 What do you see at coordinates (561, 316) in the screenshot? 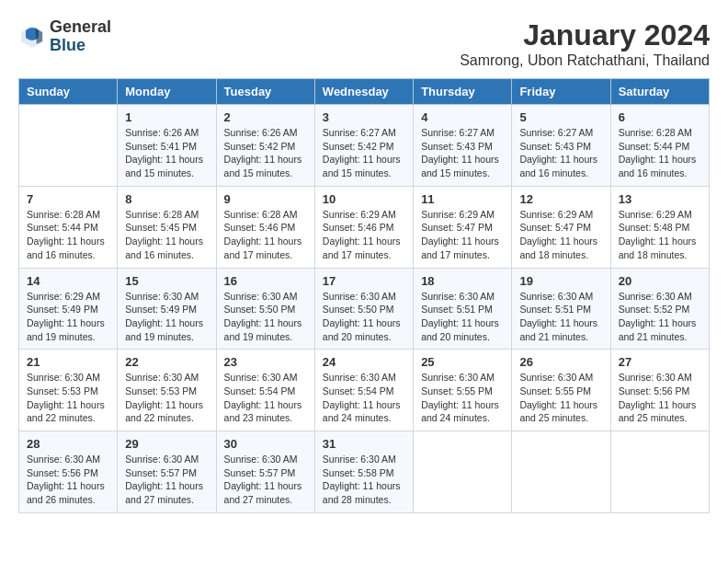
I see `day-info: Sunrise: 6:30 AM Sunset: 5:51 PM Dayligh…` at bounding box center [561, 316].